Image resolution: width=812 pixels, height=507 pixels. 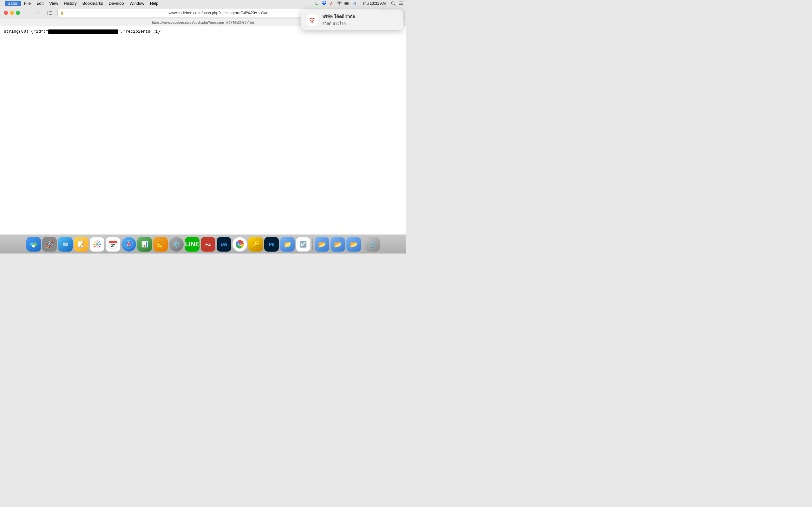 What do you see at coordinates (39, 13) in the screenshot?
I see `forward-button: ›` at bounding box center [39, 13].